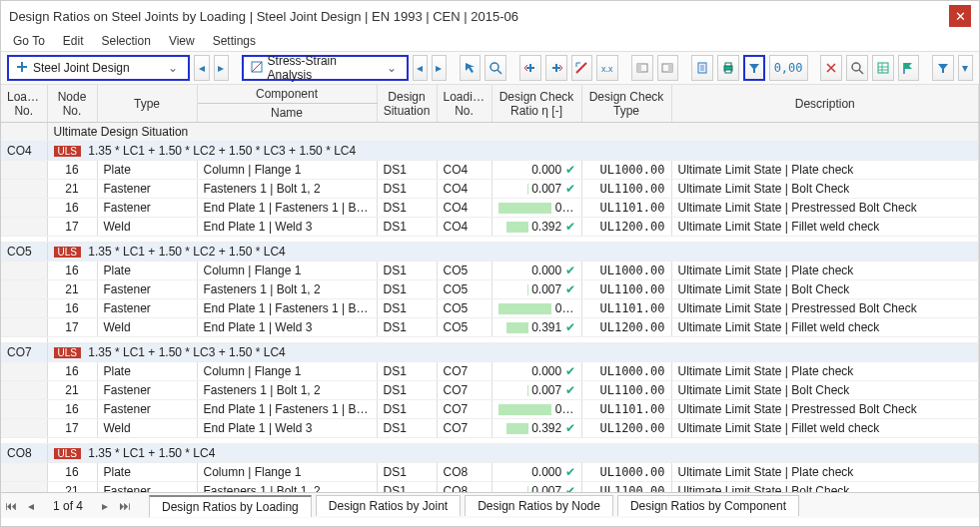 This screenshot has width=980, height=527. I want to click on tool-table-icon, so click(883, 68).